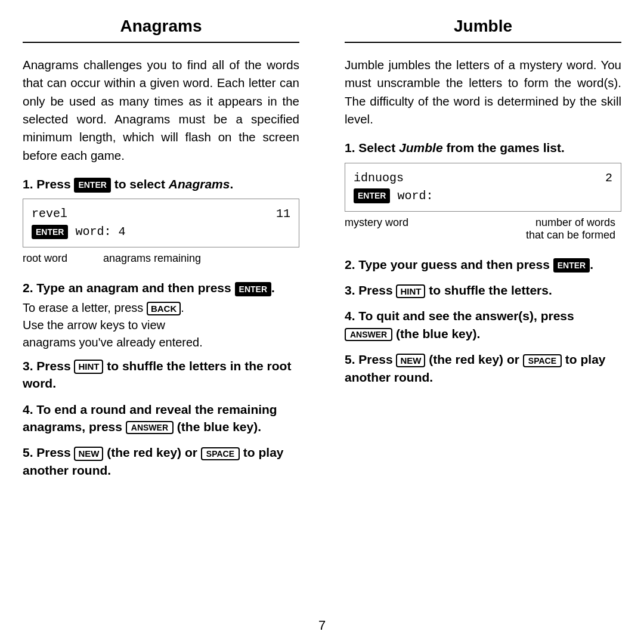 Image resolution: width=644 pixels, height=644 pixels. What do you see at coordinates (161, 224) in the screenshot?
I see `anagrams-step-1: 1. Press ENTER to select Anagrams. revel…` at bounding box center [161, 224].